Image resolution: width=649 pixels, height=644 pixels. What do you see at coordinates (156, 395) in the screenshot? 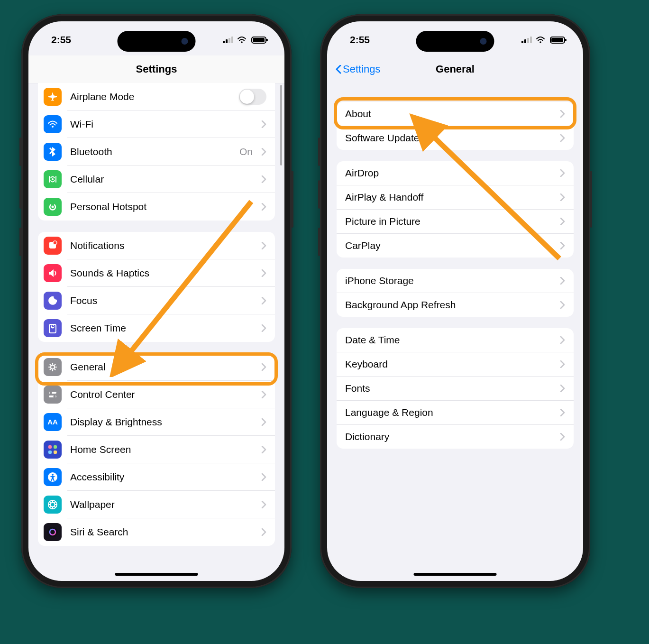
I see `row-control-center: Control Center` at bounding box center [156, 395].